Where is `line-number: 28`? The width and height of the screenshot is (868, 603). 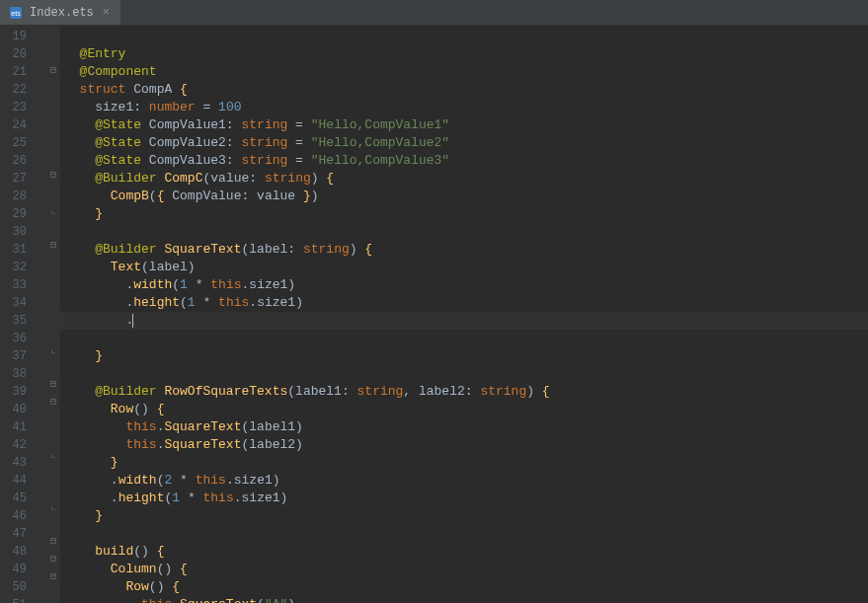 line-number: 28 is located at coordinates (24, 196).